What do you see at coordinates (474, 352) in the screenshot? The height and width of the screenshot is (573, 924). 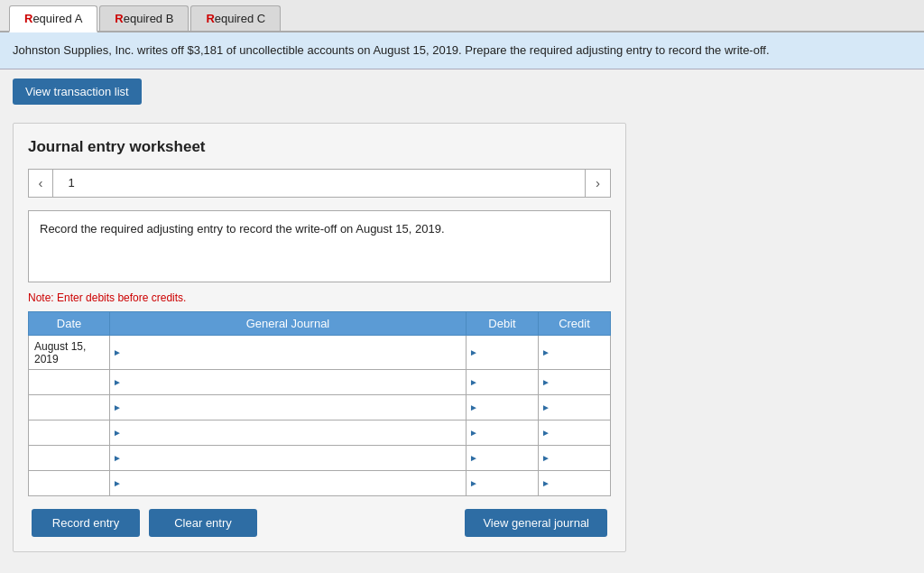 I see `debit-arrow-icon-1: ►` at bounding box center [474, 352].